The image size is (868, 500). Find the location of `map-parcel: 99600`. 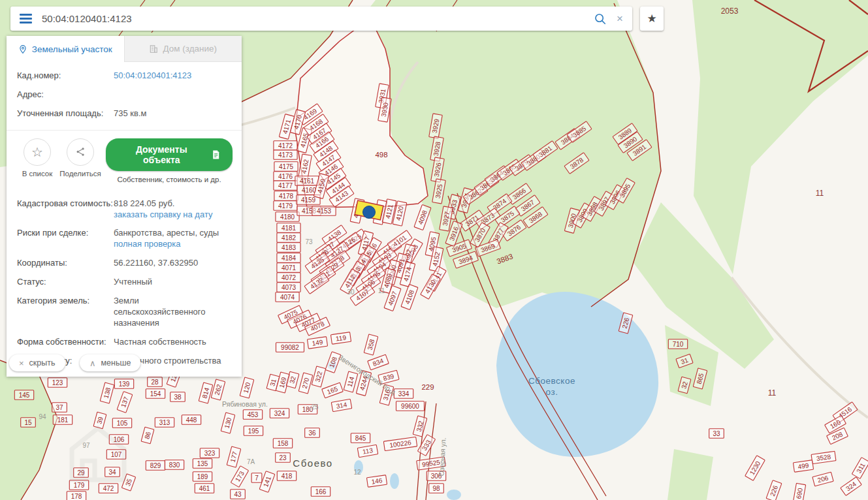

map-parcel: 99600 is located at coordinates (410, 406).